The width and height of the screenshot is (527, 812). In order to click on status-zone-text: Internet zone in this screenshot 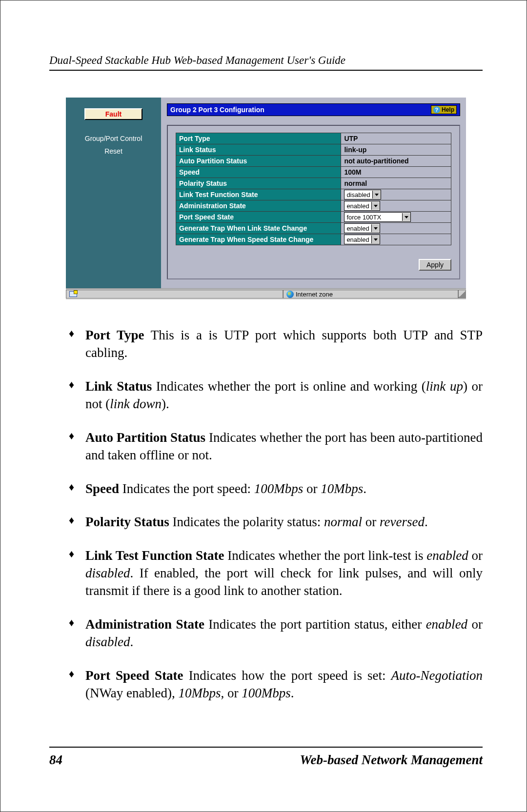, I will do `click(314, 295)`.